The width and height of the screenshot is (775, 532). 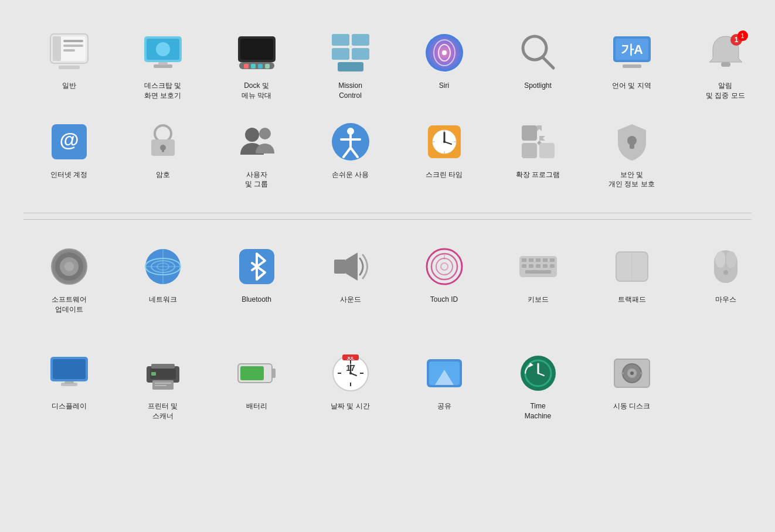 What do you see at coordinates (69, 142) in the screenshot?
I see `internet-accounts-icon: @` at bounding box center [69, 142].